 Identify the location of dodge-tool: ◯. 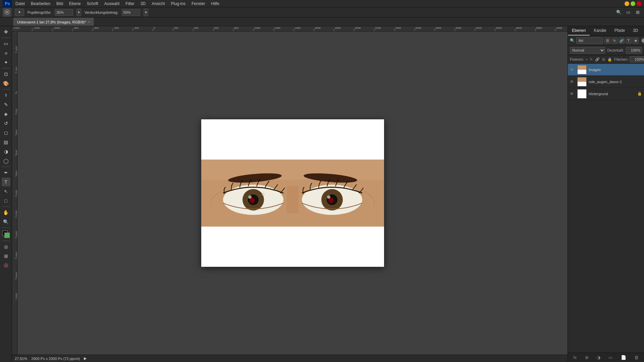
(6, 161).